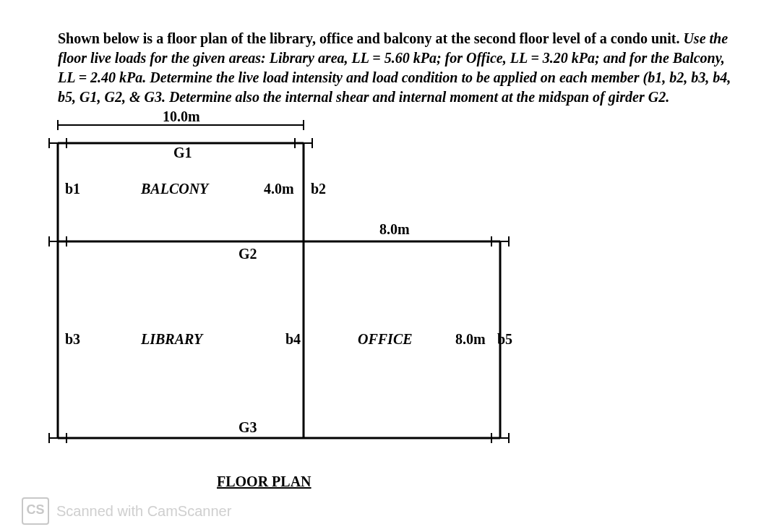 The width and height of the screenshot is (769, 532). Describe the element at coordinates (395, 68) in the screenshot. I see `problem-statement: Shown below is a floor plan of the libra…` at that location.